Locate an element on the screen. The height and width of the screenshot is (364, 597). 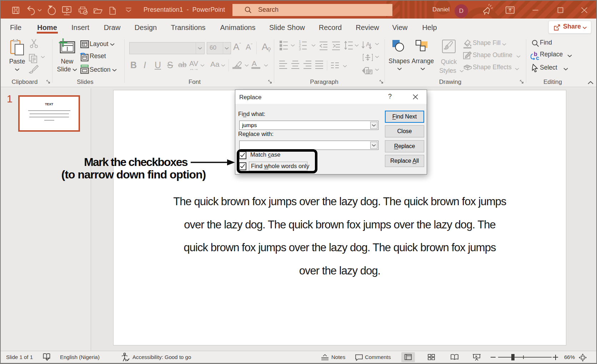
svg-text: c is located at coordinates (538, 57).